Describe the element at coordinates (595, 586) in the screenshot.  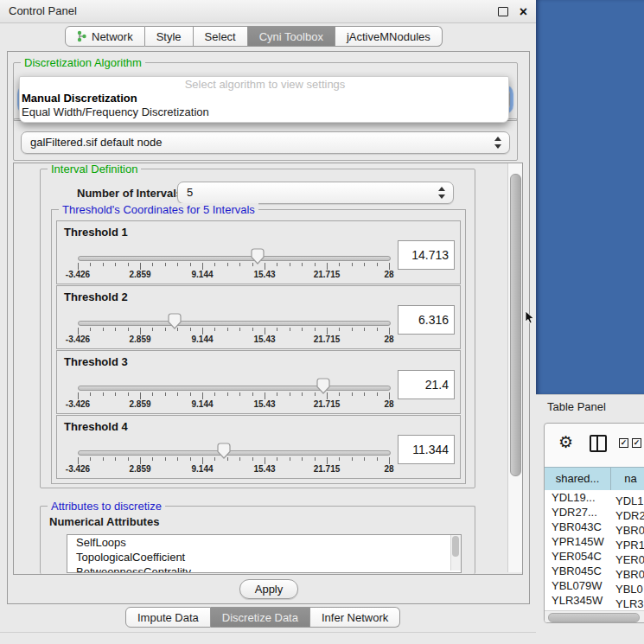
I see `table-row: YBL079WYBL0` at that location.